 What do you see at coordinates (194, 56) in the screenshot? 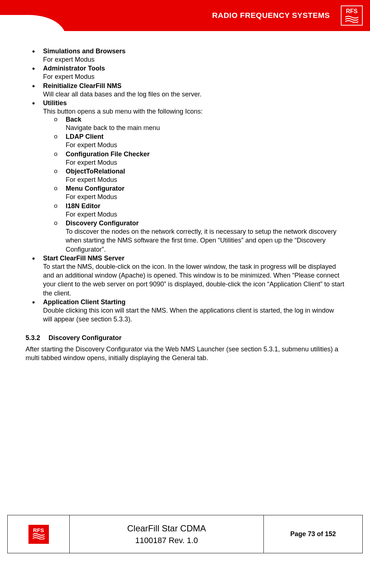
I see `list-item: Simulations and Browsers For expert Modu…` at bounding box center [194, 56].